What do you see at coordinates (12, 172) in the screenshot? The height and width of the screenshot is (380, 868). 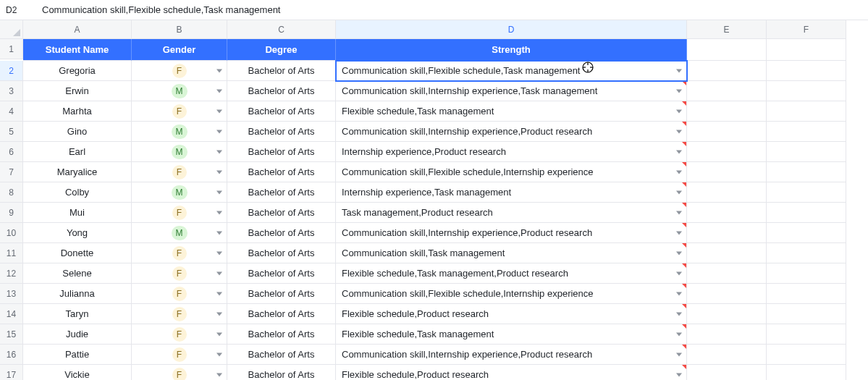 I see `row-head-7: 7` at bounding box center [12, 172].